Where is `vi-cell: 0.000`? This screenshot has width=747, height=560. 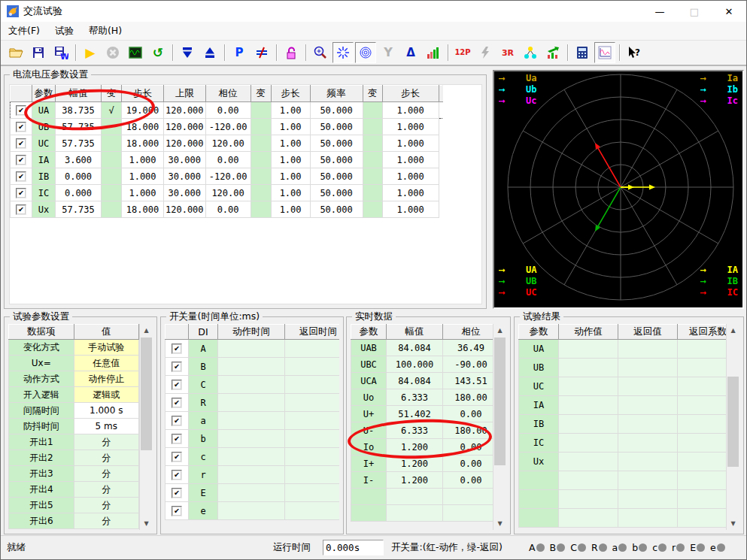
vi-cell: 0.000 is located at coordinates (78, 193).